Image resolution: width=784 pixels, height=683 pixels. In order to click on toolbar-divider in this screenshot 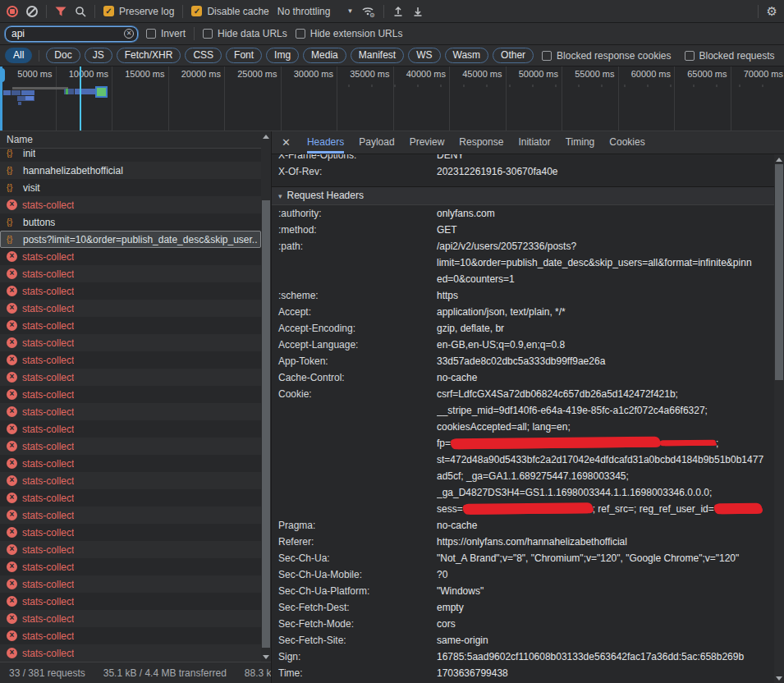, I will do `click(95, 11)`.